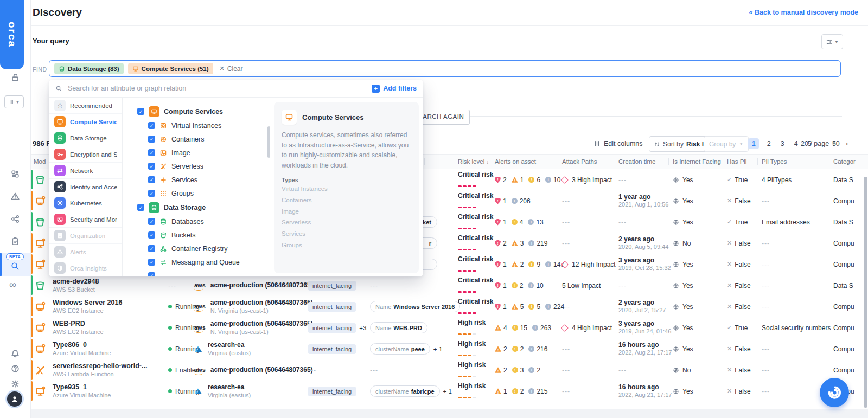 This screenshot has width=868, height=418. Describe the element at coordinates (198, 180) in the screenshot. I see `tree-item-services: ✓Services` at that location.